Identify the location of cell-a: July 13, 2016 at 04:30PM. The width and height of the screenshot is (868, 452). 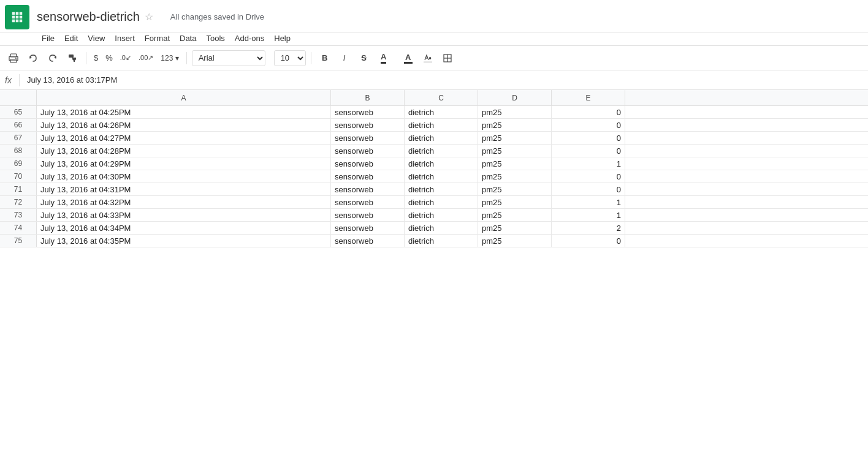
(184, 176).